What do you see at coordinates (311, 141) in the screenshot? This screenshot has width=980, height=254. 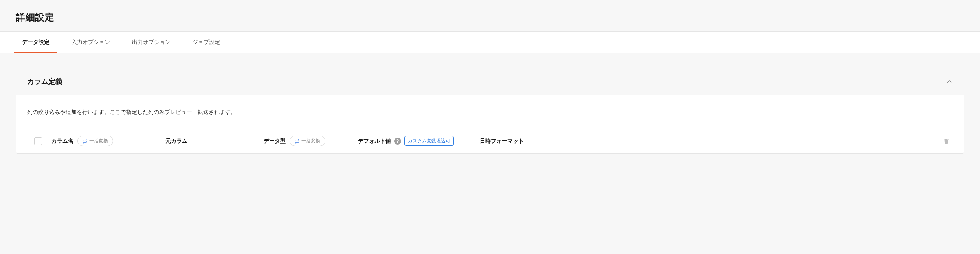 I see `col-header-data-type: データ型 一括変換` at bounding box center [311, 141].